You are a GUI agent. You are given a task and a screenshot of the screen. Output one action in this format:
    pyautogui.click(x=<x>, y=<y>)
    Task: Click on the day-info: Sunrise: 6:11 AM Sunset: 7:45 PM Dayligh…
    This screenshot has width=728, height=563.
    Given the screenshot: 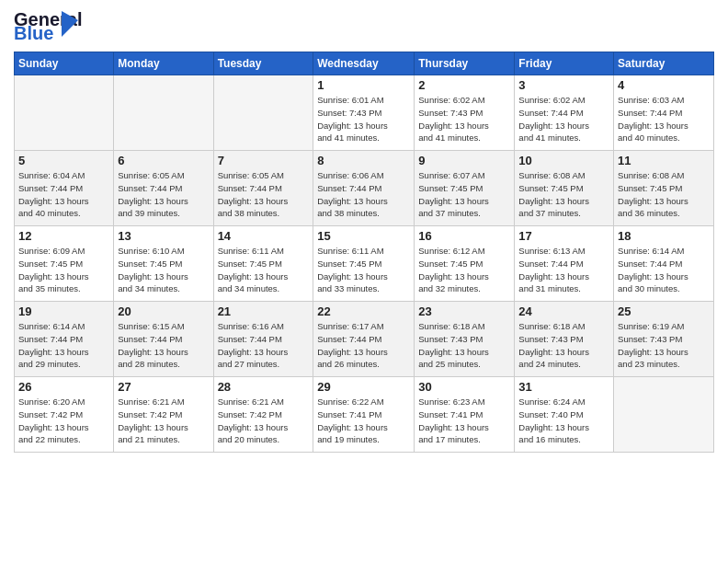 What is the action you would take?
    pyautogui.click(x=264, y=270)
    